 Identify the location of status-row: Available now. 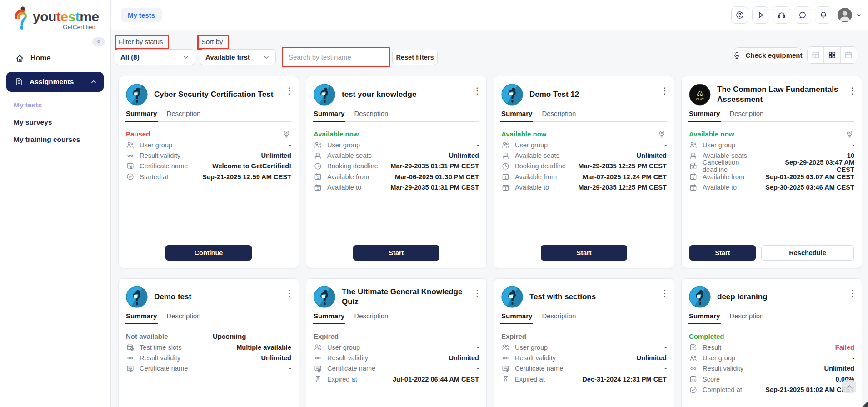
(772, 134).